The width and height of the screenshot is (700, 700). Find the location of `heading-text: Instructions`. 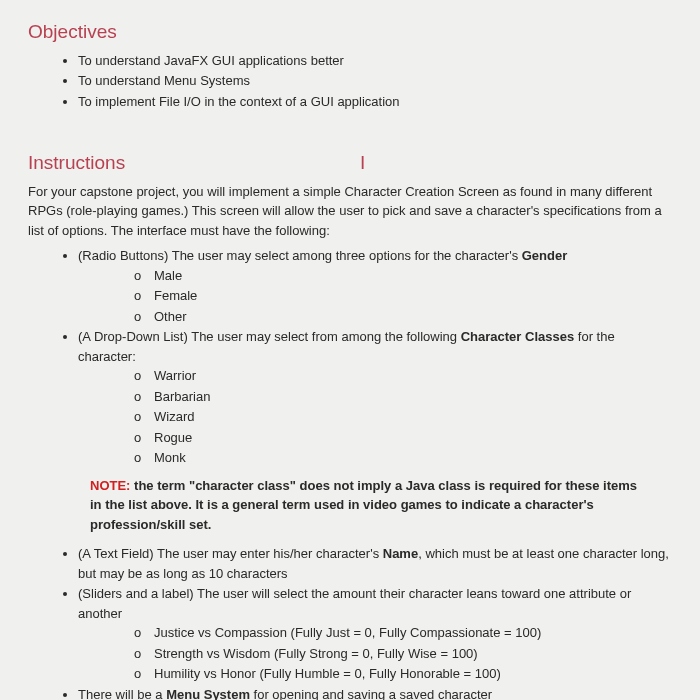

heading-text: Instructions is located at coordinates (76, 162).